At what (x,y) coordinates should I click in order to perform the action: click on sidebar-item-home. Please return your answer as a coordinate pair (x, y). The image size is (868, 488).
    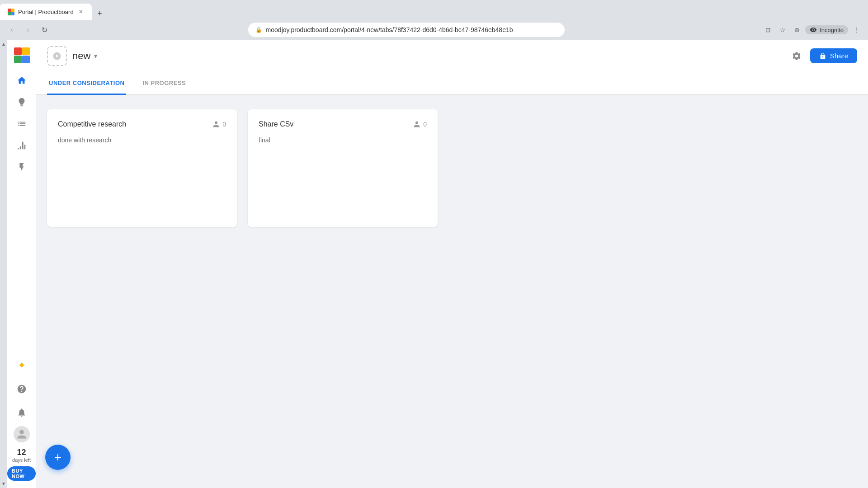
    Looking at the image, I should click on (22, 80).